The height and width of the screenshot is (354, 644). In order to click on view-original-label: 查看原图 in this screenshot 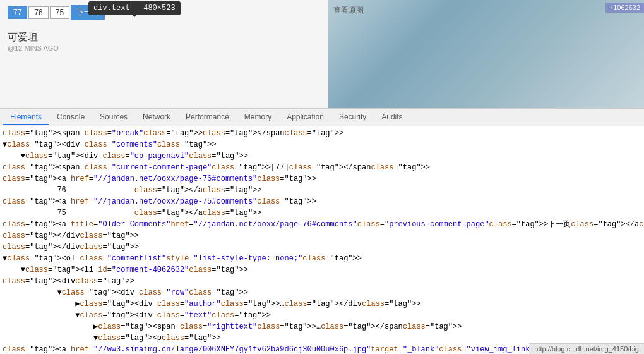, I will do `click(349, 10)`.